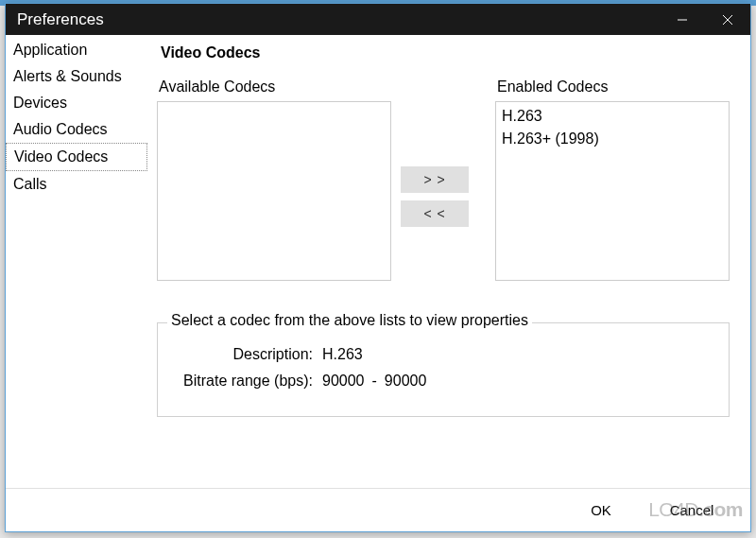 The height and width of the screenshot is (538, 756). What do you see at coordinates (342, 355) in the screenshot?
I see `description-value: H.263` at bounding box center [342, 355].